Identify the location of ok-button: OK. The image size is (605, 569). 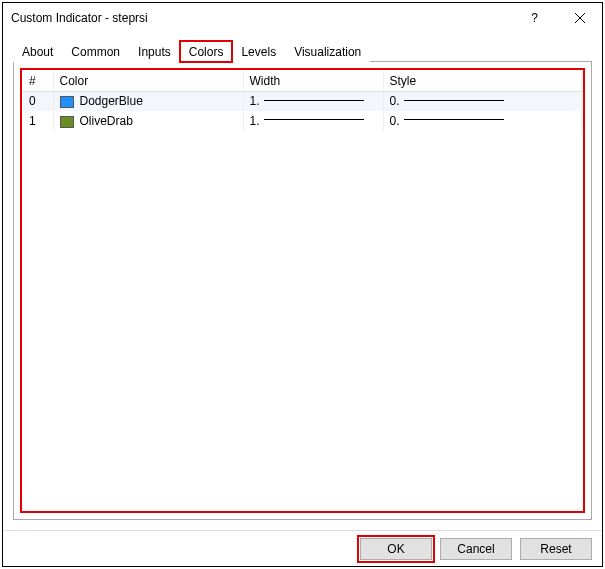
(396, 549).